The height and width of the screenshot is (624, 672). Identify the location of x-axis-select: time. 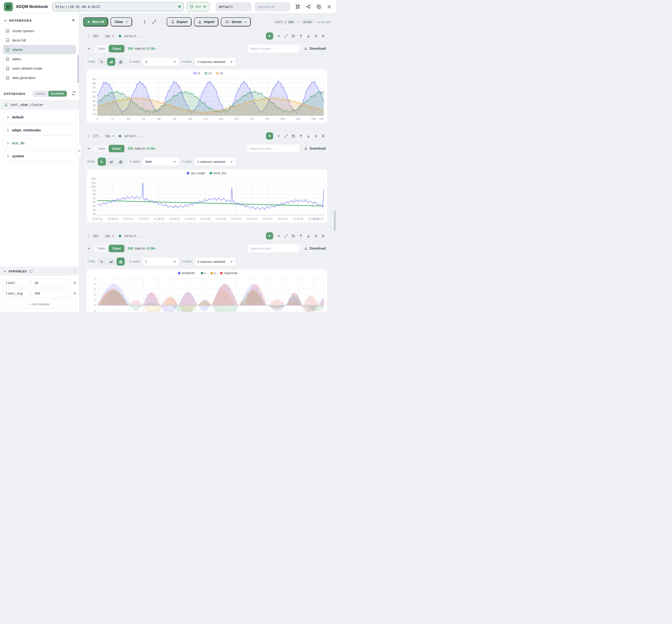
(161, 162).